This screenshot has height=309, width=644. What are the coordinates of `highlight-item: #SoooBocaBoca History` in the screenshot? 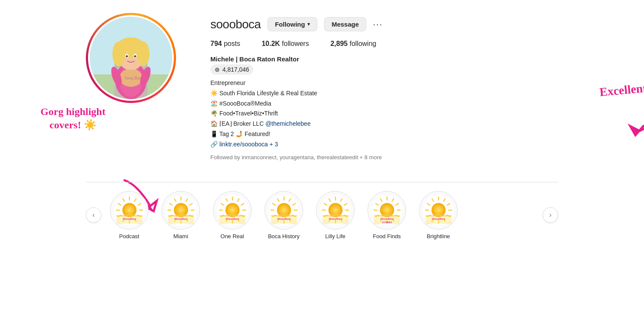 It's located at (284, 215).